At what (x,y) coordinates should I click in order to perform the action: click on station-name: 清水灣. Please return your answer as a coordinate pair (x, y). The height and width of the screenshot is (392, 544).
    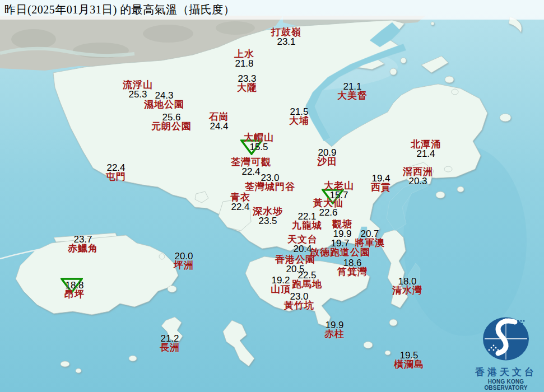
    Looking at the image, I should click on (407, 291).